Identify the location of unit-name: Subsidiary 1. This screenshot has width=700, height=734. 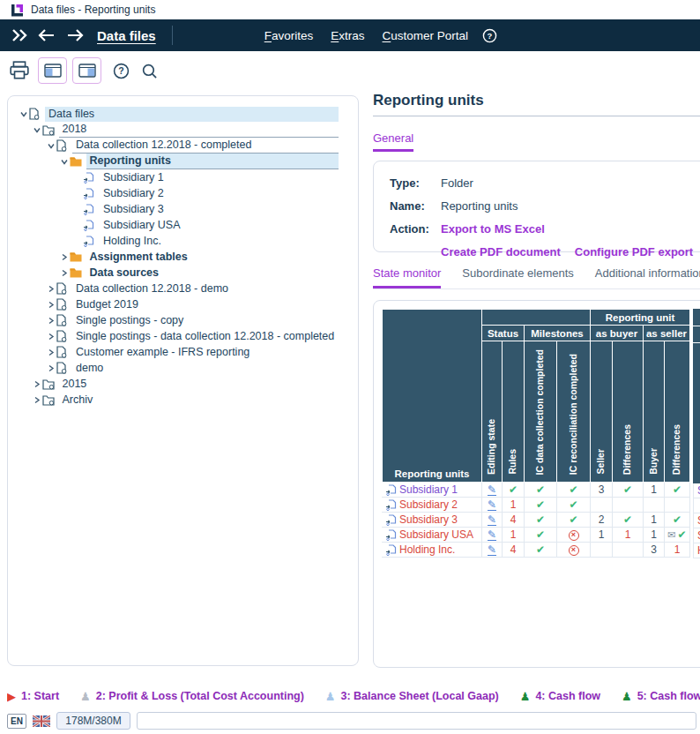
(428, 490).